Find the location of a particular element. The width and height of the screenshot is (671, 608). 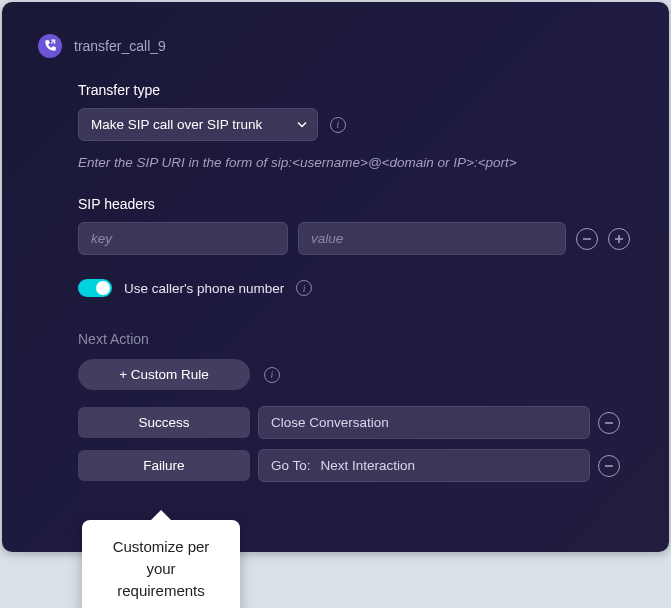

chevron-down-icon is located at coordinates (302, 124).